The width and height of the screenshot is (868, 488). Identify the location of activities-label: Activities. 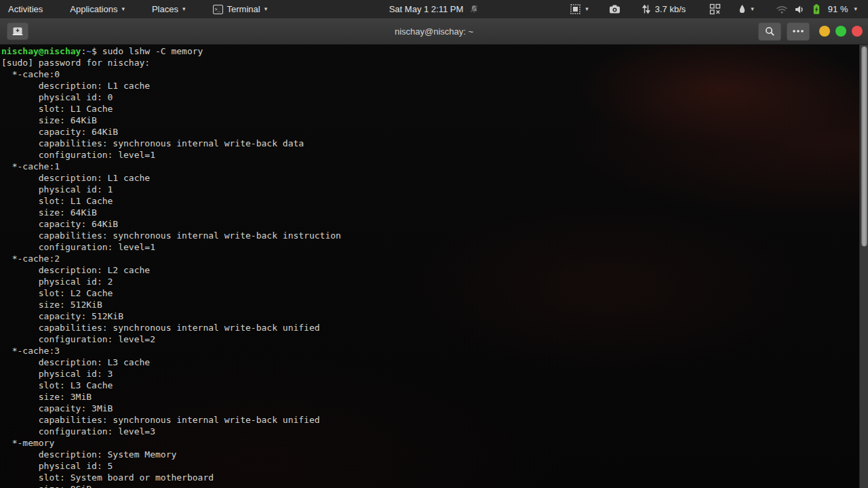
(26, 9).